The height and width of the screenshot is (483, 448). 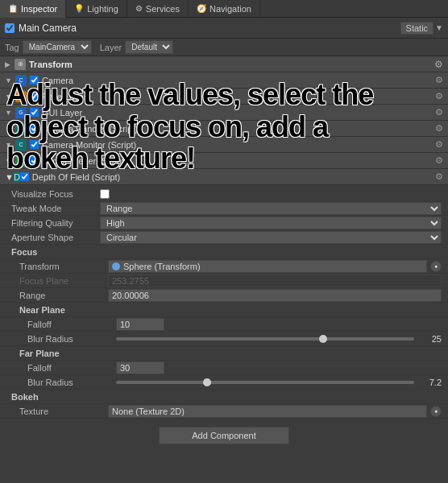 I want to click on transform-icon: ⊕, so click(x=20, y=64).